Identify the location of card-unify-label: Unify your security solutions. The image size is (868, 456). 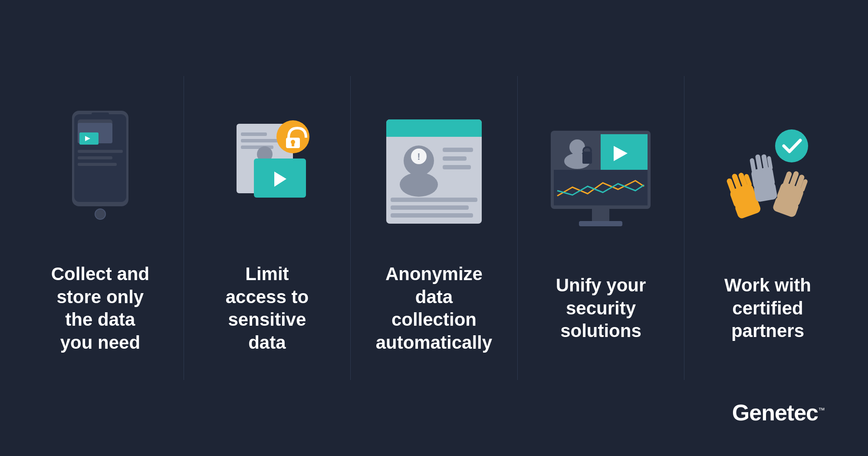
(601, 308).